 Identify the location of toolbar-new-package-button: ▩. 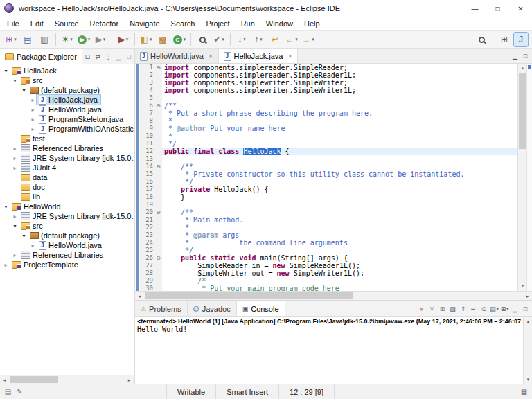
(163, 39).